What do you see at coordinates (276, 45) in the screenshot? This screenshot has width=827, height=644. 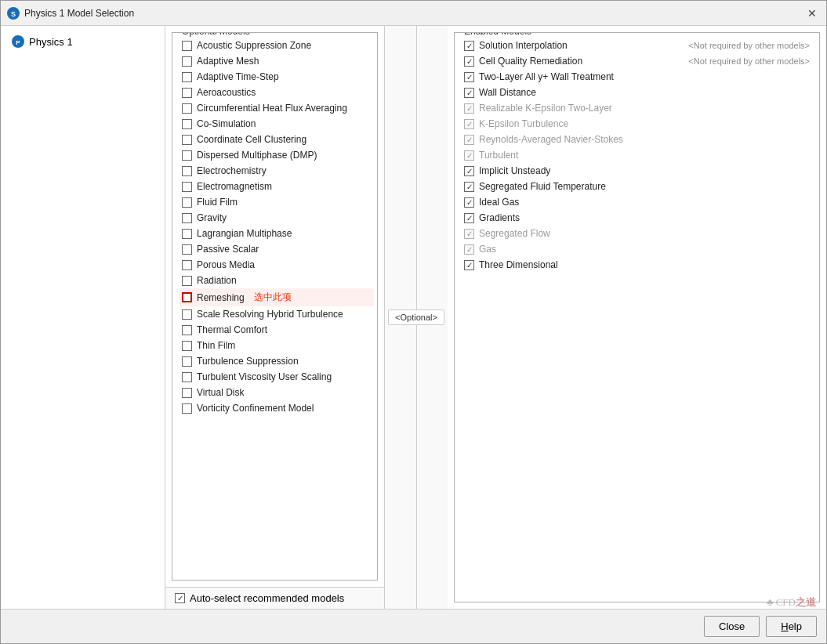 I see `optional-model-item: Acoustic Suppression Zone` at bounding box center [276, 45].